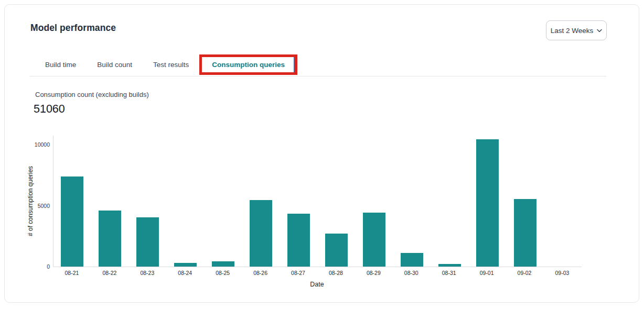 This screenshot has height=309, width=644. I want to click on tabs-divider, so click(318, 76).